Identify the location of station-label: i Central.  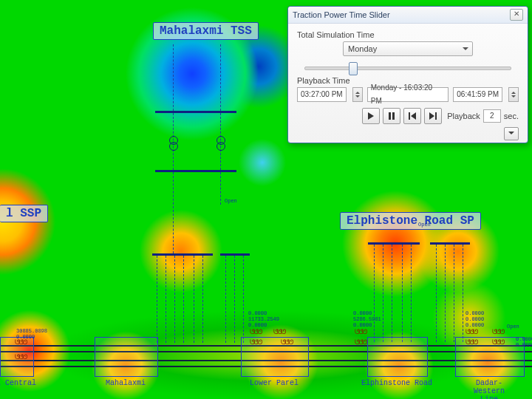
(18, 383).